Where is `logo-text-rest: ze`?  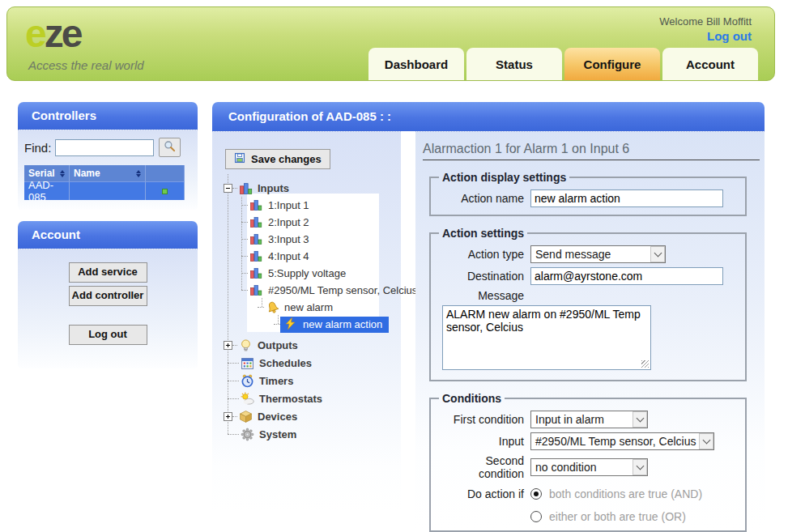 logo-text-rest: ze is located at coordinates (63, 34).